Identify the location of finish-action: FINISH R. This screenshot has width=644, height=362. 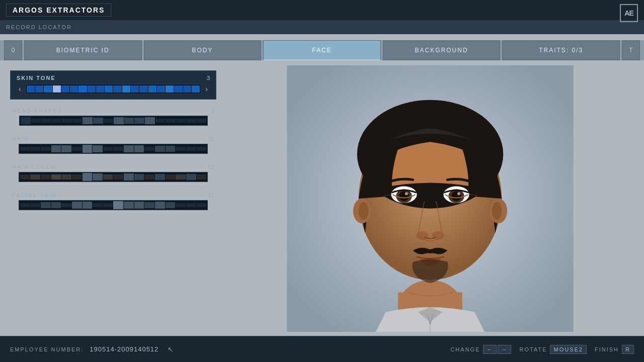
(614, 349).